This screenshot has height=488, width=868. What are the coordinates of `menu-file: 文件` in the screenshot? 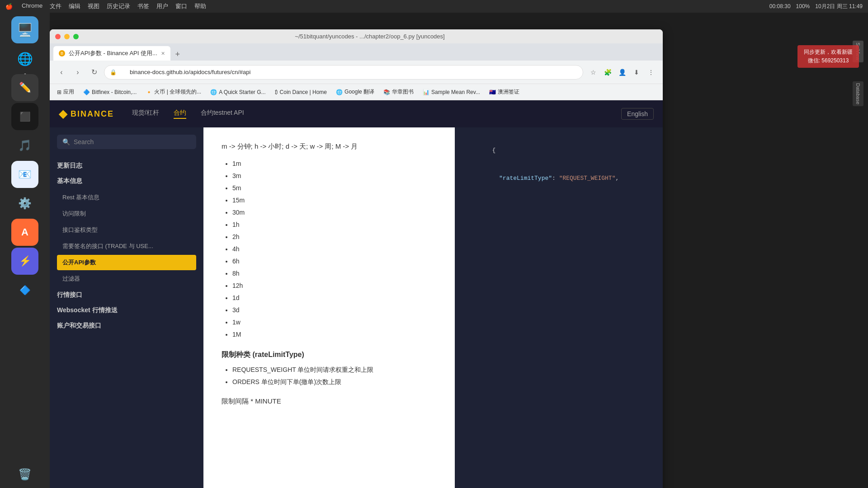 It's located at (56, 6).